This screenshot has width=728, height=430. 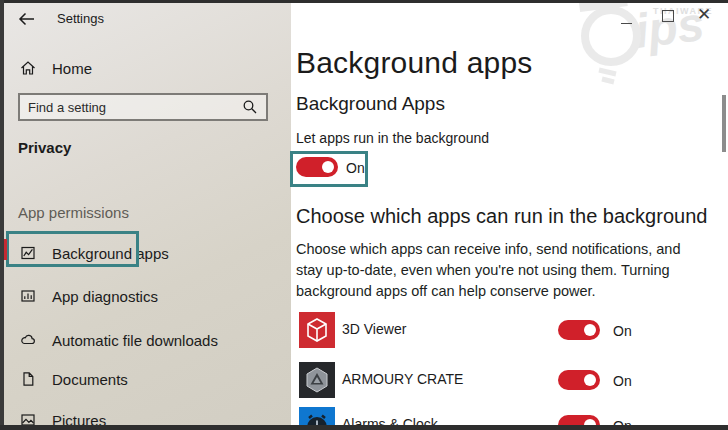 What do you see at coordinates (80, 18) in the screenshot?
I see `app-title: Settings` at bounding box center [80, 18].